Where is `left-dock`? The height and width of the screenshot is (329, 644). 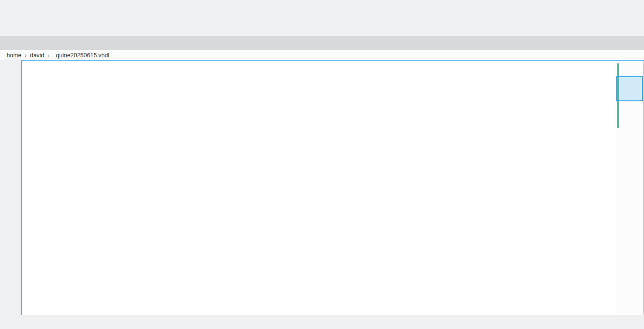 left-dock is located at coordinates (10, 187).